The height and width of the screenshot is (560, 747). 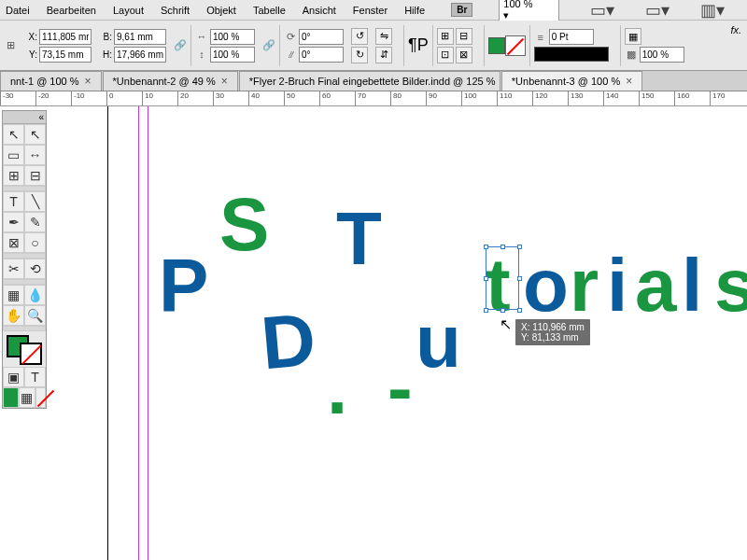 What do you see at coordinates (13, 202) in the screenshot?
I see `type-tool: T` at bounding box center [13, 202].